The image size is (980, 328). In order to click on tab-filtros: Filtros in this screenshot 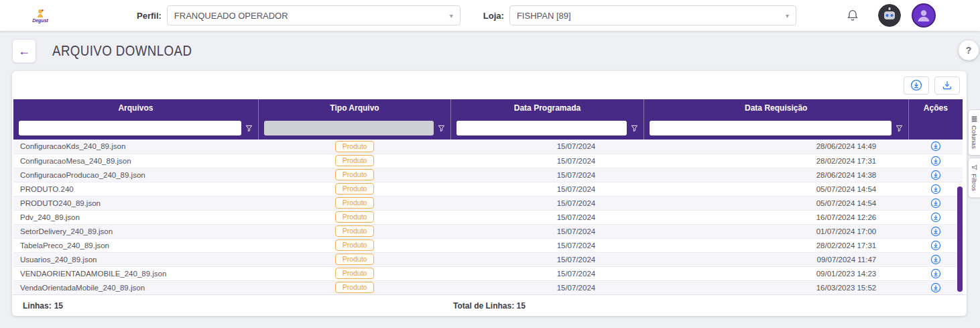, I will do `click(974, 178)`.